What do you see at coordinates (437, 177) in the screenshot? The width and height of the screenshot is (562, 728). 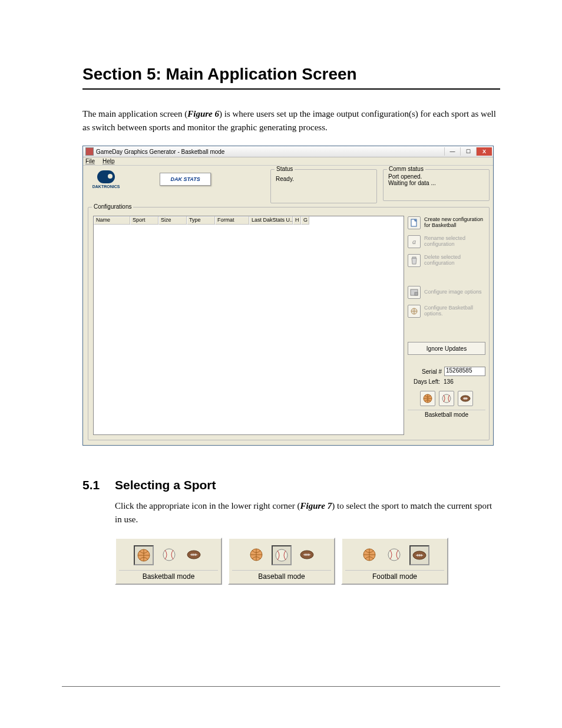 I see `comm-line-1: Port opened.` at bounding box center [437, 177].